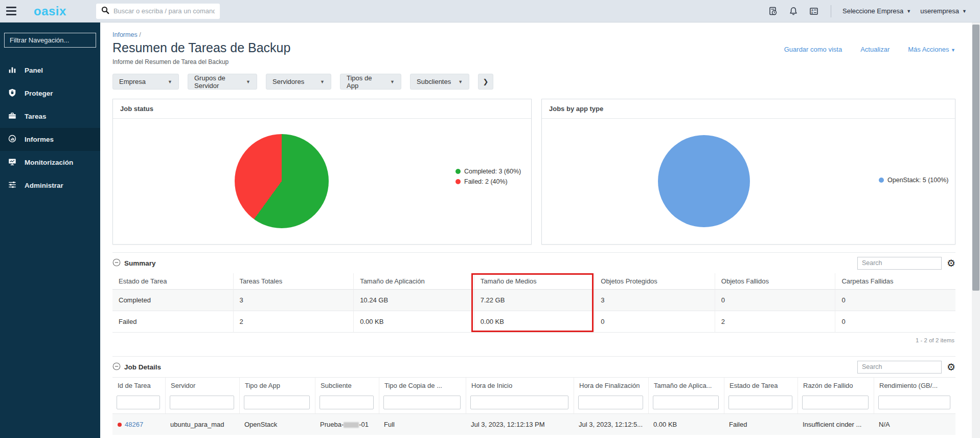 This screenshot has width=980, height=438. What do you see at coordinates (914, 180) in the screenshot?
I see `legend-item-openstack: OpenStack: 5 (100%)` at bounding box center [914, 180].